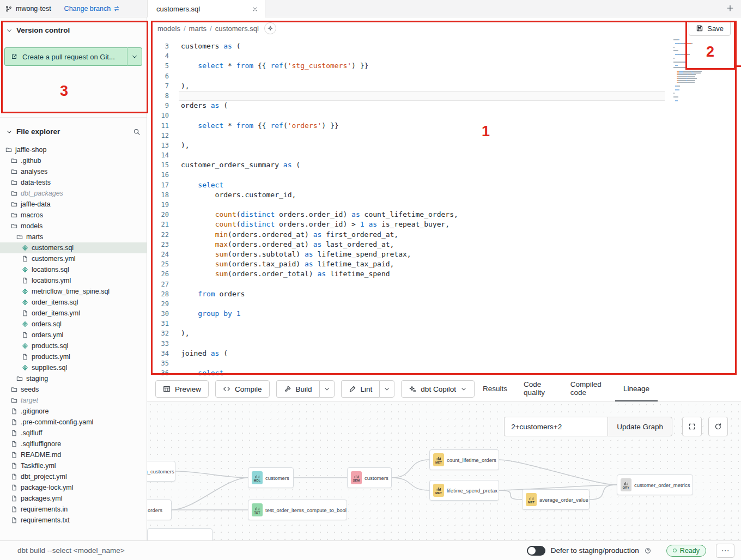 The height and width of the screenshot is (560, 741). What do you see at coordinates (730, 8) in the screenshot?
I see `new-tab-icon` at bounding box center [730, 8].